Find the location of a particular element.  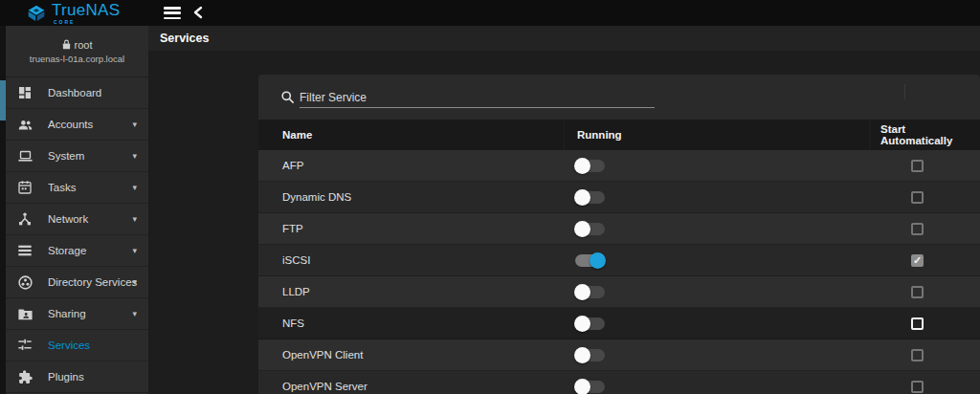

column-header-name: Name is located at coordinates (411, 135).